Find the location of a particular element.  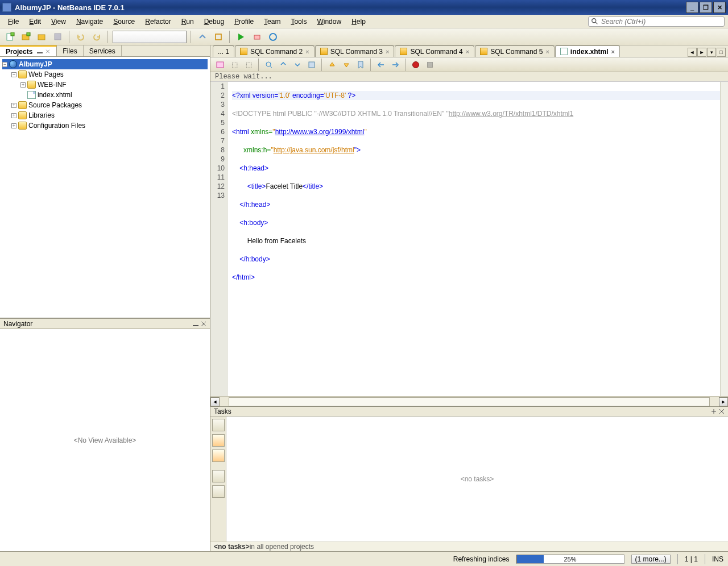

macro-record-button is located at coordinates (416, 65).